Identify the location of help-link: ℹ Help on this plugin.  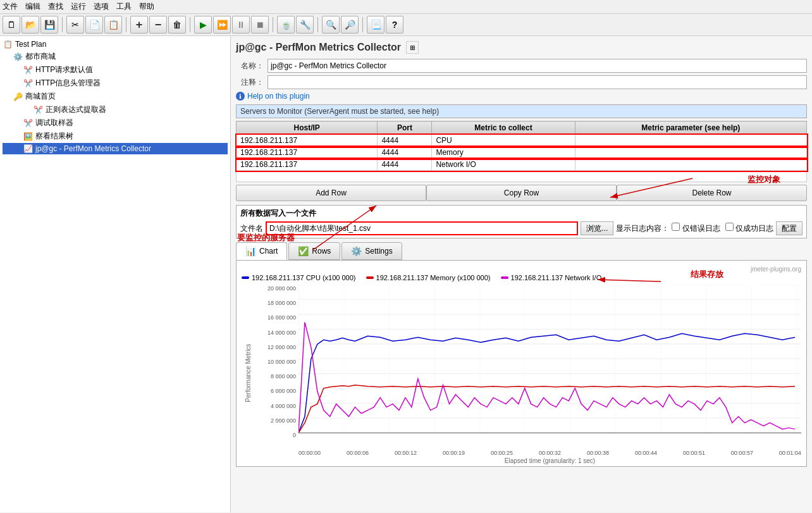
(521, 96).